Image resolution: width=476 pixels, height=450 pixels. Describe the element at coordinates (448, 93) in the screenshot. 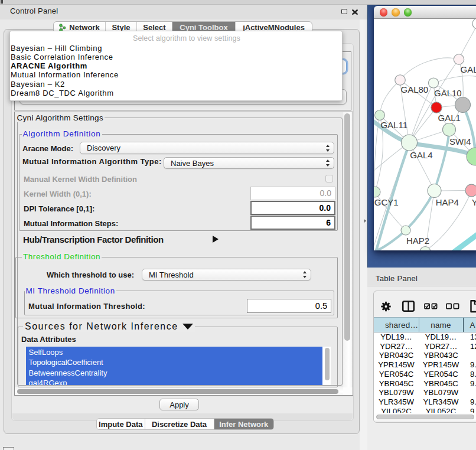

I see `svg-text: GAL10` at that location.